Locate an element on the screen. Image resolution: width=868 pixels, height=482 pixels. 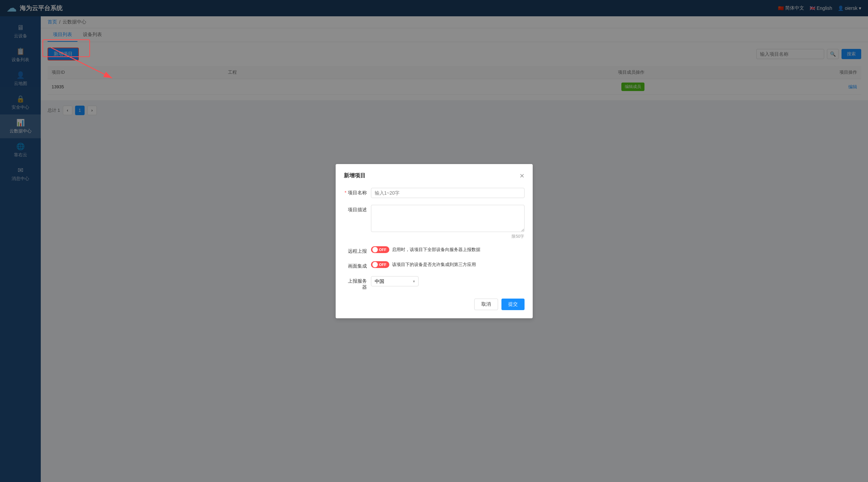
modal-footer: 取消 提交 is located at coordinates (434, 304).